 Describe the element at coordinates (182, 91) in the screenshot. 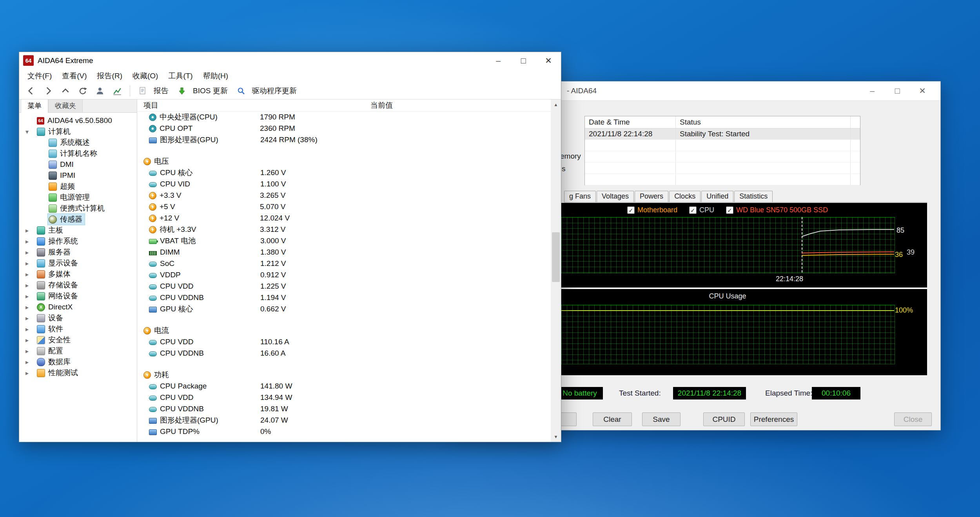

I see `bios-update-icon` at that location.